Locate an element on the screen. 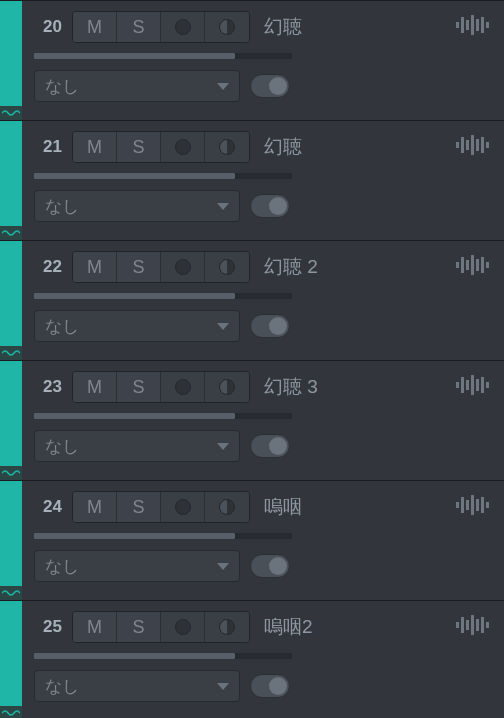 This screenshot has height=718, width=504. track-name-label: 嗚咽 is located at coordinates (283, 507).